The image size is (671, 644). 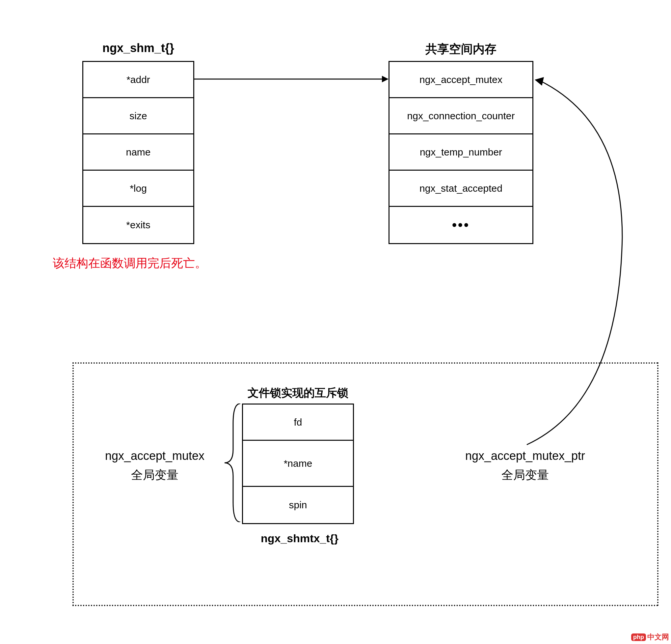 What do you see at coordinates (298, 464) in the screenshot?
I see `mutex-cell-name: *name` at bounding box center [298, 464].